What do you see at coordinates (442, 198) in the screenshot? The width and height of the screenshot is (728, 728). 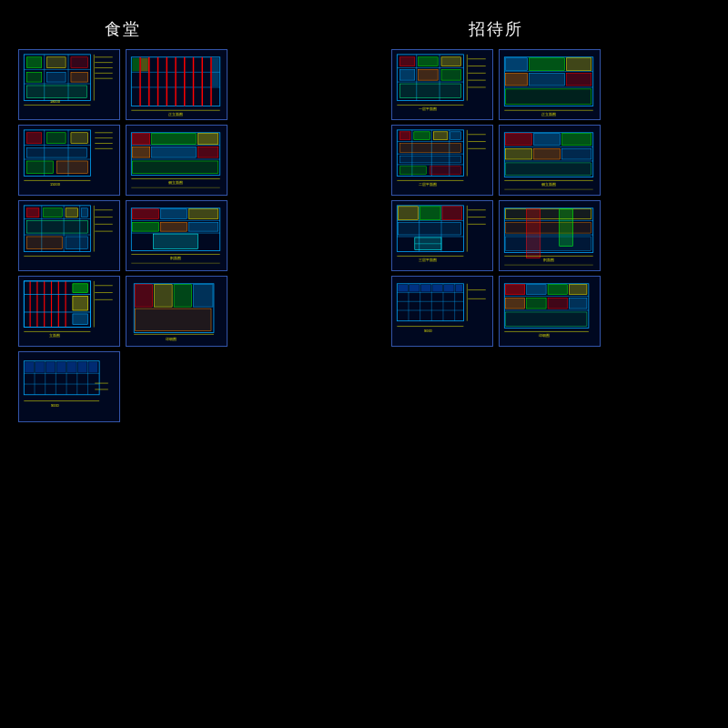 I see `right-col1: 一层平面图` at bounding box center [442, 198].